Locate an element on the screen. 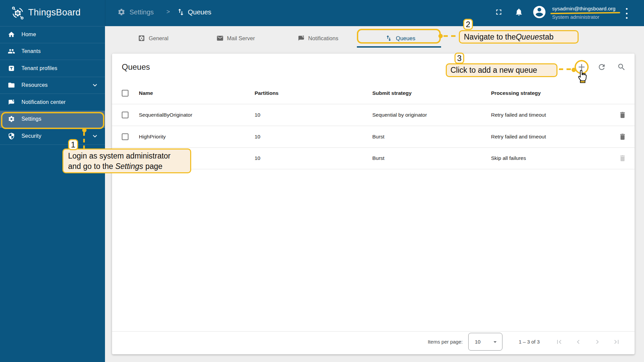 Image resolution: width=644 pixels, height=362 pixels. annotation-step-badge-2: 2 is located at coordinates (468, 24).